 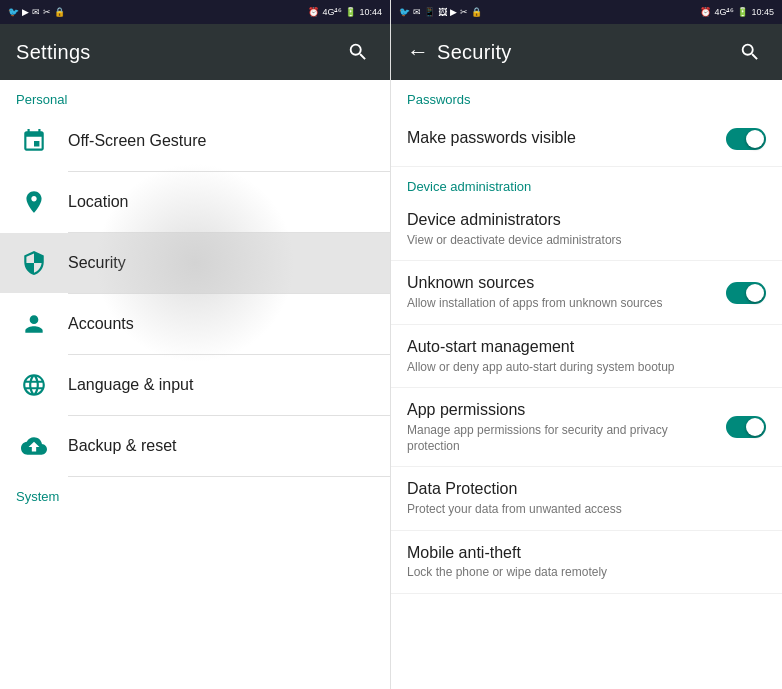 What do you see at coordinates (36, 12) in the screenshot?
I see `left-status-left-icons: 🐦 ▶ ✉ ✂ 🔒` at bounding box center [36, 12].